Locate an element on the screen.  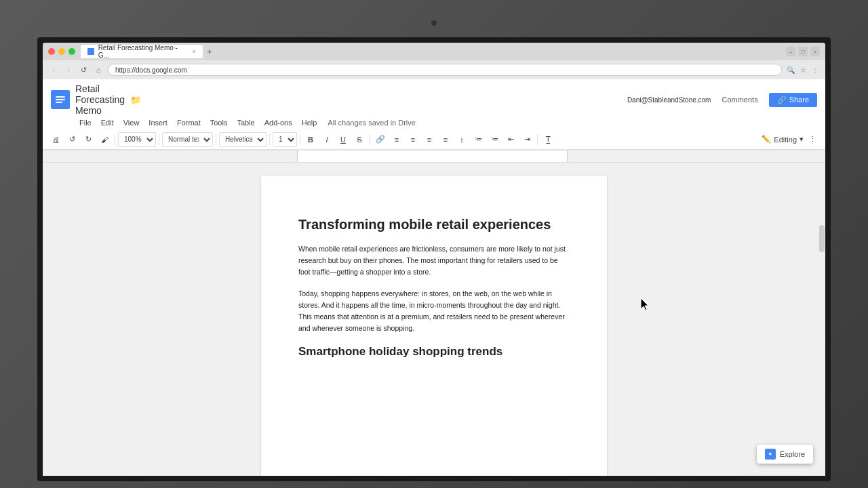
browser-tabs: Retail Forecasting Memo - G... × + is located at coordinates (433, 52).